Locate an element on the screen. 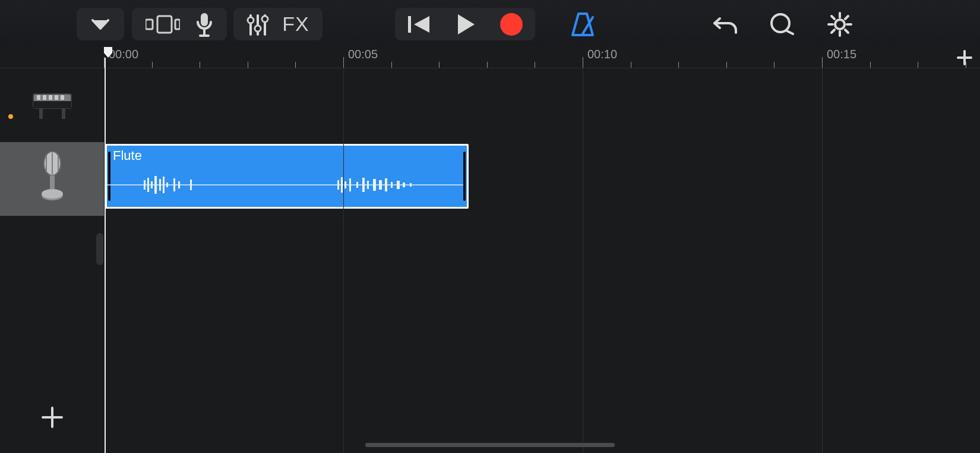 The image size is (980, 453). track-header-piano is located at coordinates (52, 105).